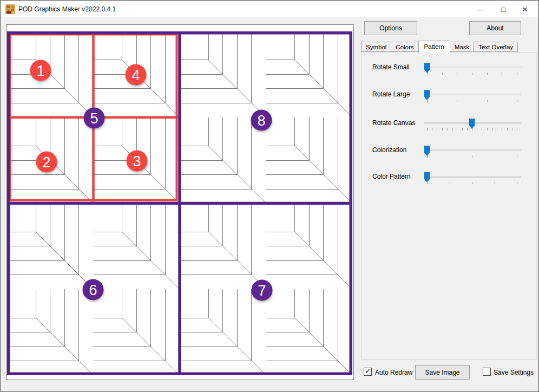 This screenshot has height=392, width=539. Describe the element at coordinates (472, 94) in the screenshot. I see `rotate-large-slider-track` at that location.